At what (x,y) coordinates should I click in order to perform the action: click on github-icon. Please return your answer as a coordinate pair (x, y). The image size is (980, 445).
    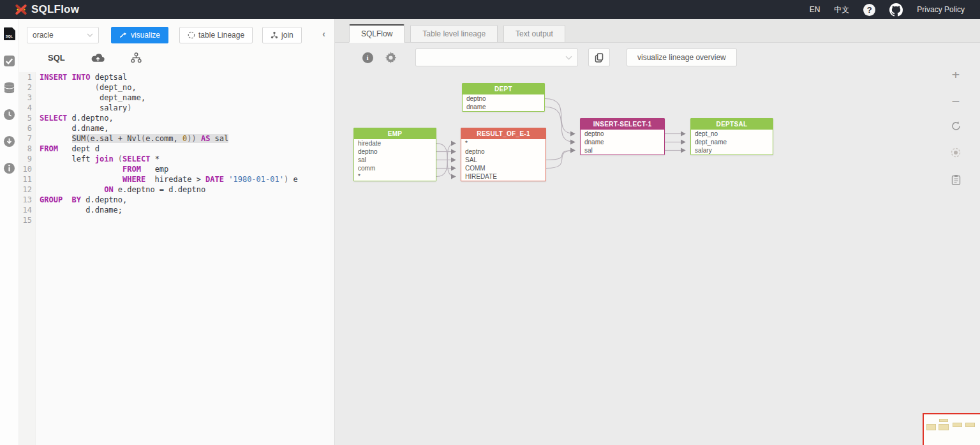
    Looking at the image, I should click on (896, 10).